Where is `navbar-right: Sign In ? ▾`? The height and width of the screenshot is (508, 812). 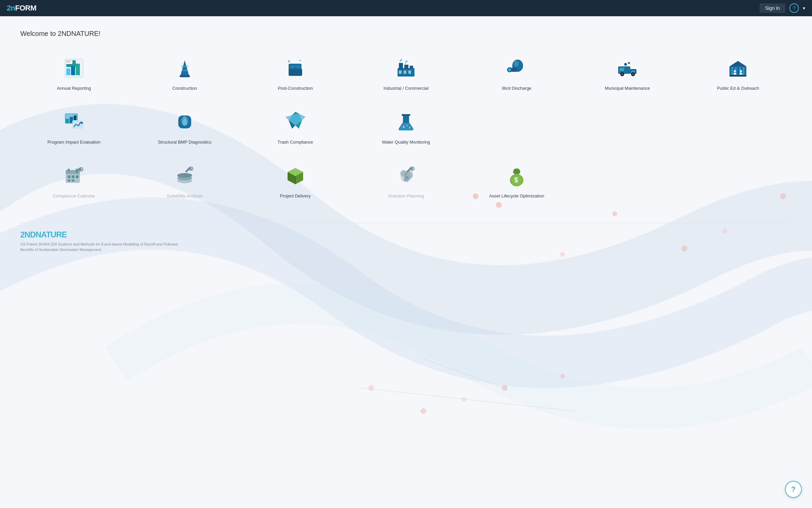
navbar-right: Sign In ? ▾ is located at coordinates (782, 8).